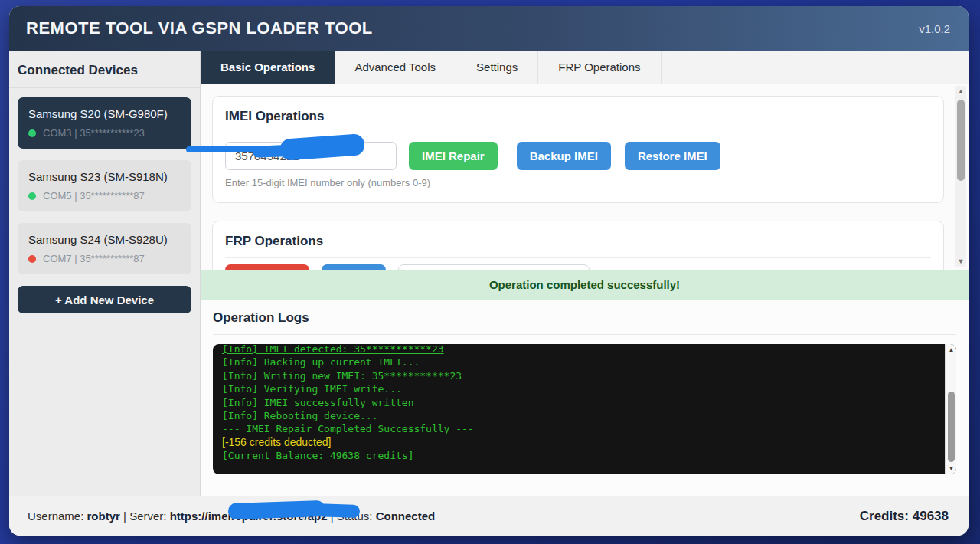 The image size is (980, 544). I want to click on device-name: Samsung S24 (SM-S928U), so click(104, 239).